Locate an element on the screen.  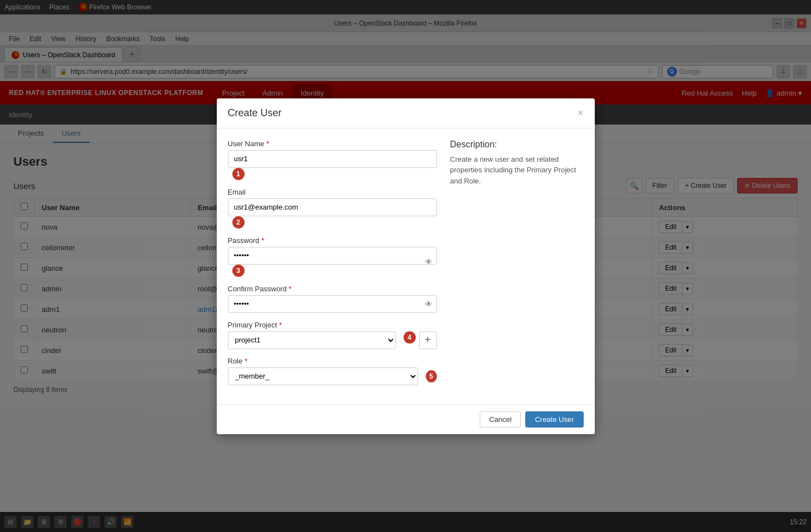
description-title: Description: is located at coordinates (517, 145).